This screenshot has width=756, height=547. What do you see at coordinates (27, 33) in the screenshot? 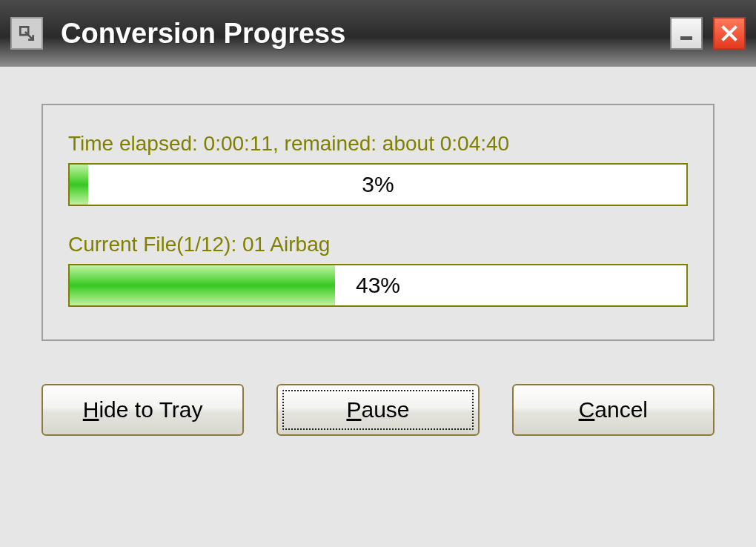
I see `app-icon` at bounding box center [27, 33].